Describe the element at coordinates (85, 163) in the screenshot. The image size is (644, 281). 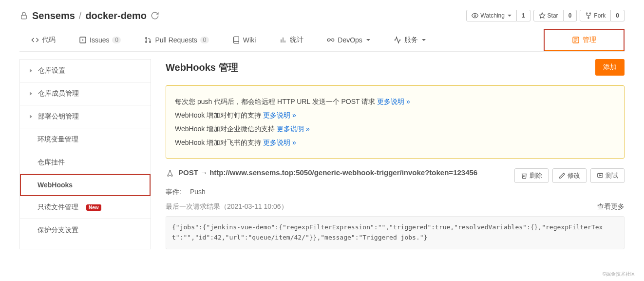
I see `sidebar-item-plugin: 仓库挂件` at that location.